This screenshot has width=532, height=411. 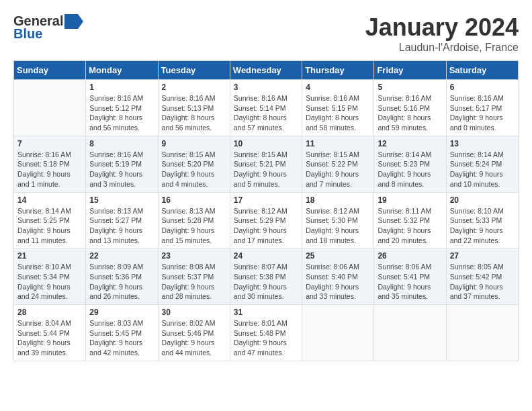 What do you see at coordinates (266, 71) in the screenshot?
I see `weekday-header-wednesday: Wednesday` at bounding box center [266, 71].